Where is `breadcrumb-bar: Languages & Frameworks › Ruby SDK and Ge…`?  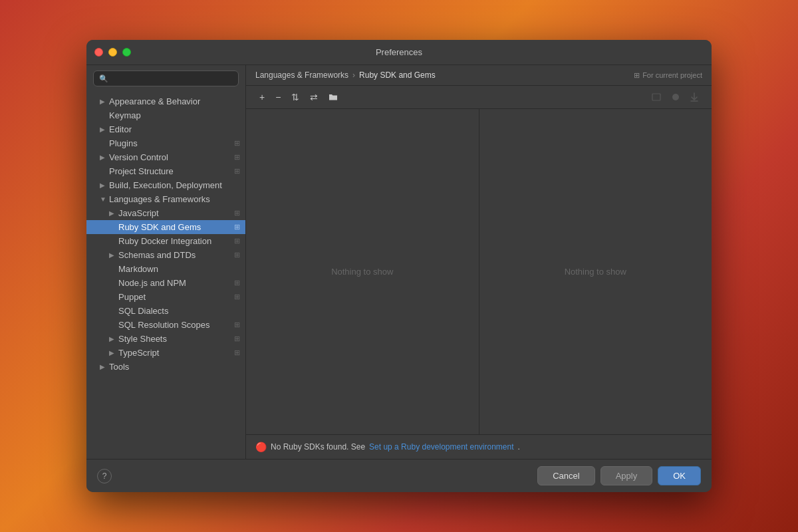 breadcrumb-bar: Languages & Frameworks › Ruby SDK and Ge… is located at coordinates (479, 76).